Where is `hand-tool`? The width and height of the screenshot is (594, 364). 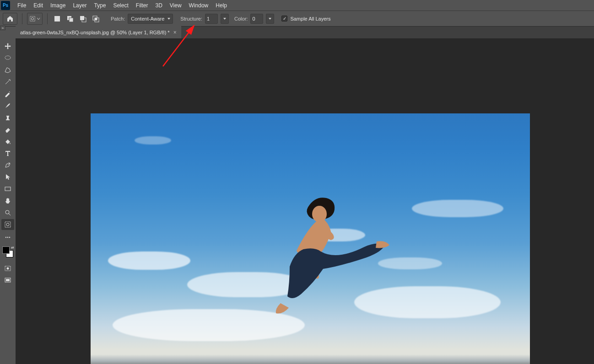 hand-tool is located at coordinates (8, 201).